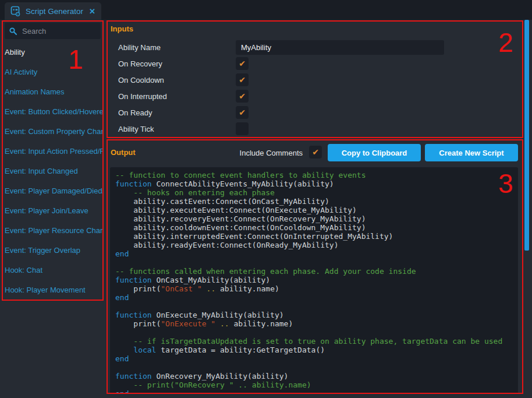 Image resolution: width=532 pixels, height=398 pixels. What do you see at coordinates (52, 31) in the screenshot?
I see `search-box` at bounding box center [52, 31].